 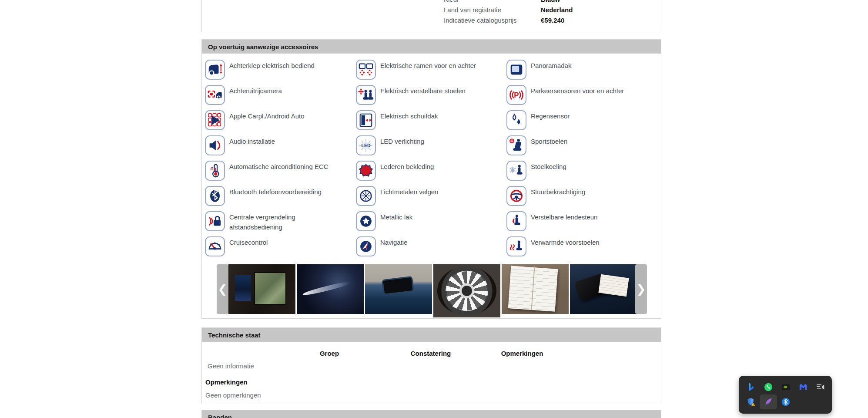 I want to click on field-value: Blauw, so click(x=550, y=2).